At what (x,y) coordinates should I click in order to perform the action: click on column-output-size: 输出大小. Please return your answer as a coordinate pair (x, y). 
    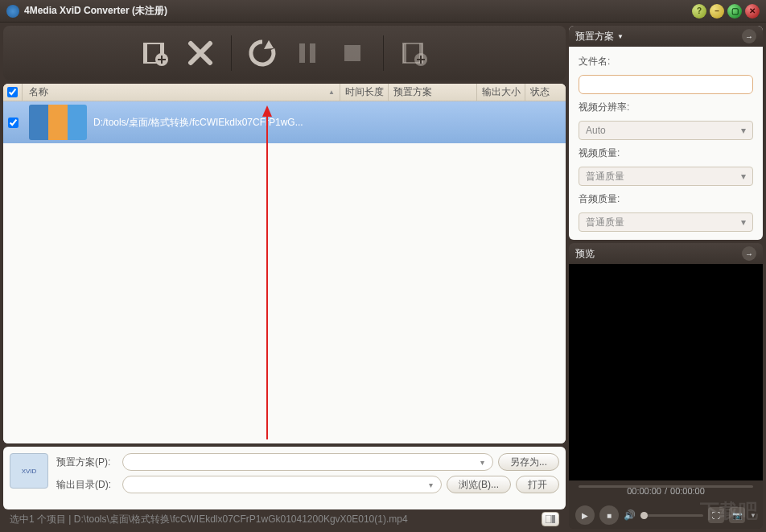
    Looking at the image, I should click on (501, 92).